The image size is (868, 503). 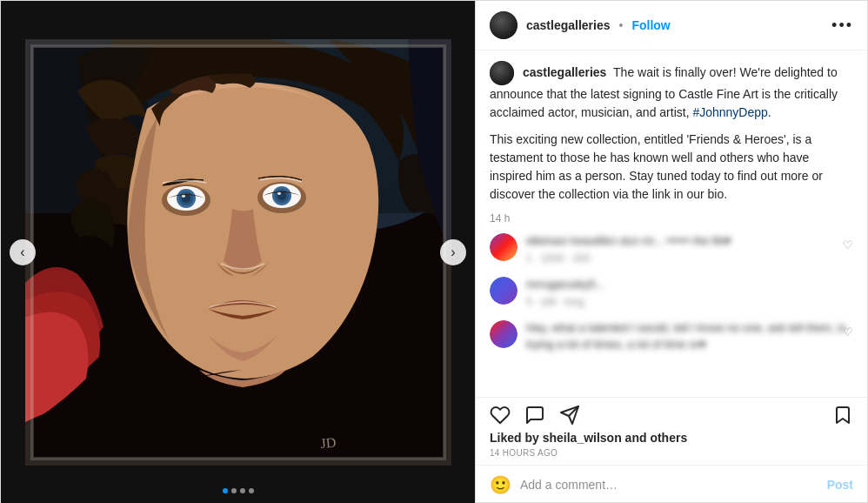 I want to click on add-comment-input, so click(x=670, y=485).